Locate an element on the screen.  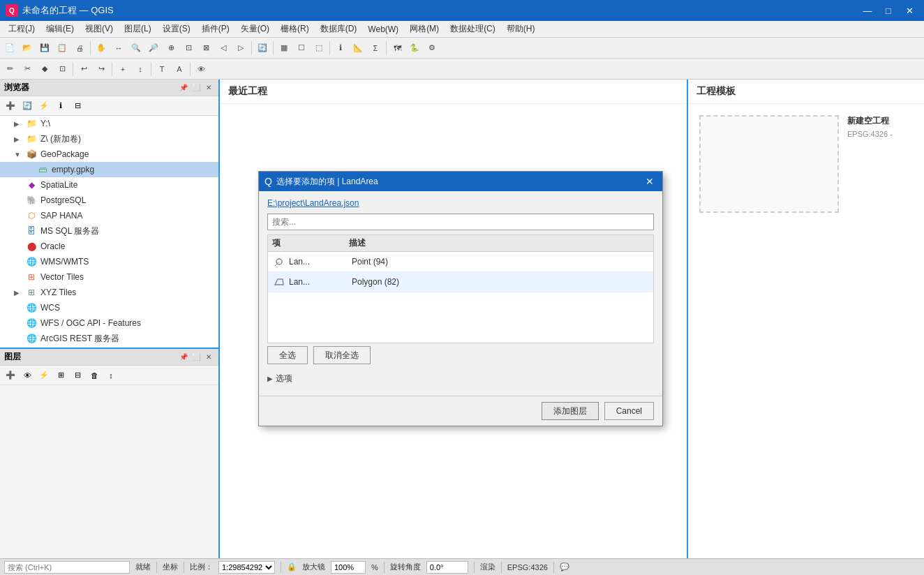
edit-btn: ✂ is located at coordinates (27, 69).